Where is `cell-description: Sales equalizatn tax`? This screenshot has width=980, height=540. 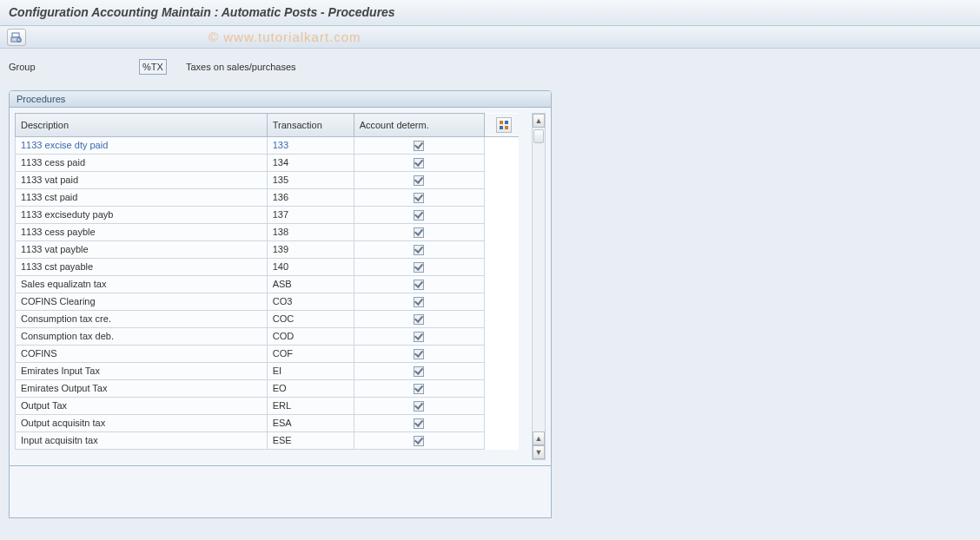
cell-description: Sales equalizatn tax is located at coordinates (142, 284).